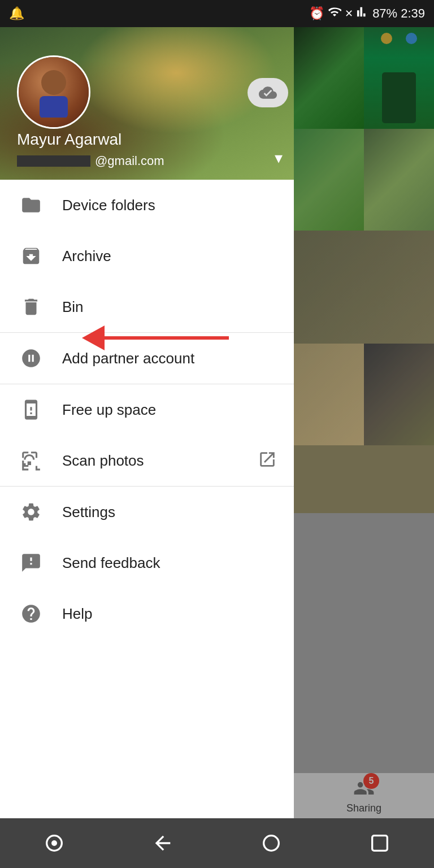 This screenshot has width=434, height=868. Describe the element at coordinates (147, 103) in the screenshot. I see `drawer-header: Mayur Agarwal @gmail.com ▾` at that location.